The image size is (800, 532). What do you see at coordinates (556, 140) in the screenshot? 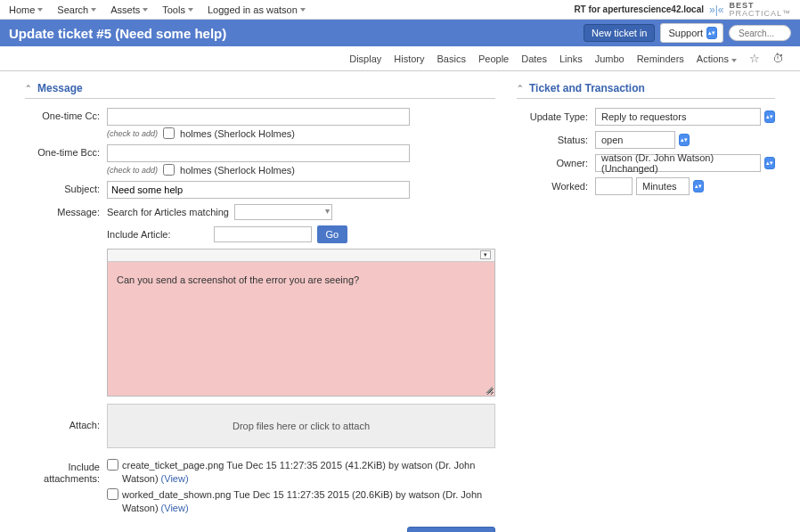
I see `status-label: Status:` at bounding box center [556, 140].